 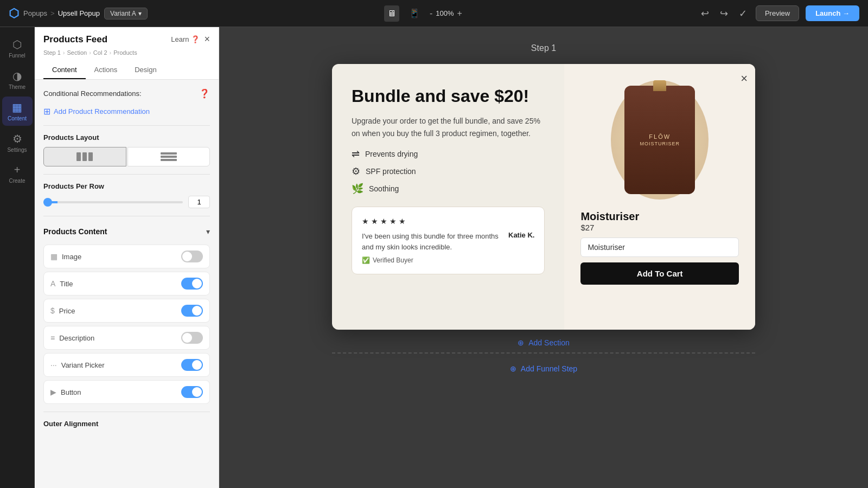 I want to click on breadcrumb-products: Products, so click(x=125, y=53).